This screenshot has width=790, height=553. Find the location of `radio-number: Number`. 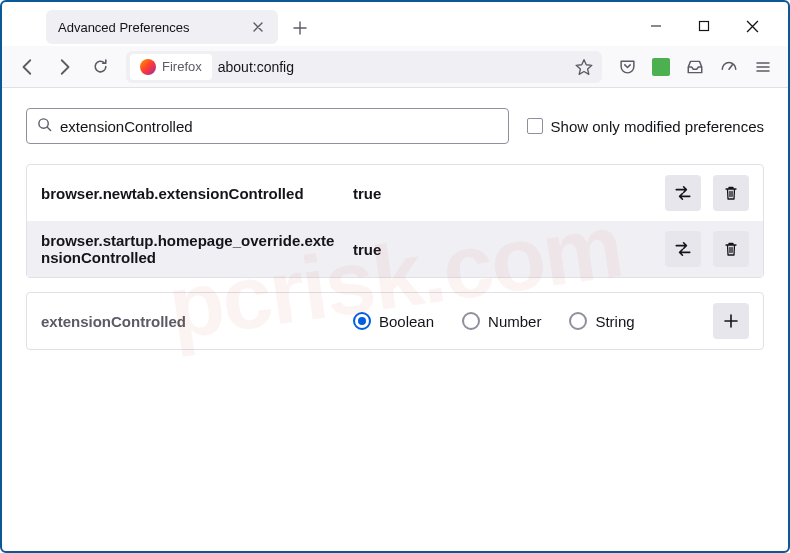

radio-number: Number is located at coordinates (502, 321).